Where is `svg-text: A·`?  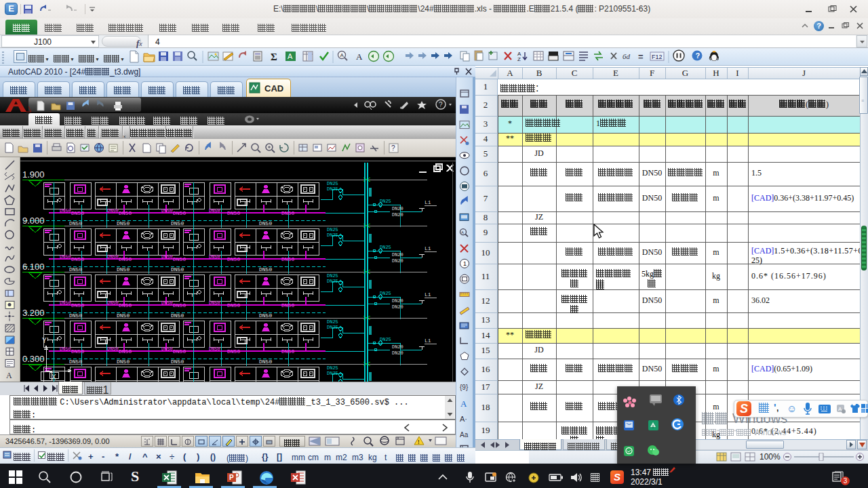 svg-text: A· is located at coordinates (464, 419).